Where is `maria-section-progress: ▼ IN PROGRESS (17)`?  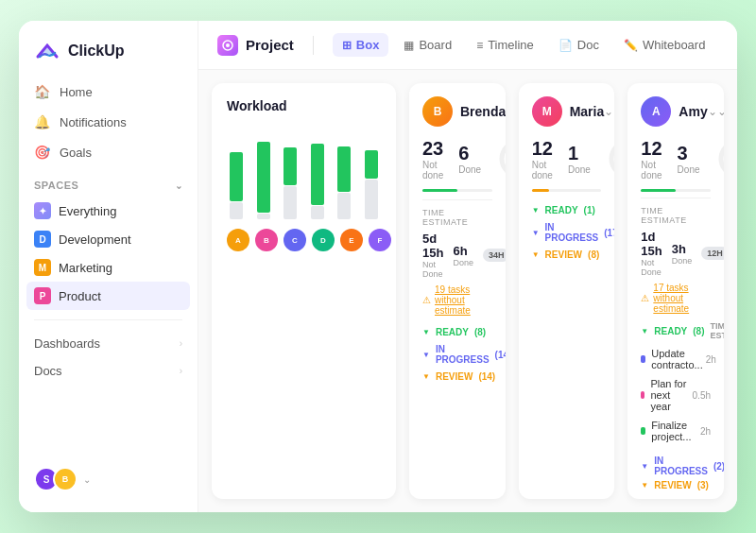
maria-section-progress: ▼ IN PROGRESS (17) is located at coordinates (567, 232).